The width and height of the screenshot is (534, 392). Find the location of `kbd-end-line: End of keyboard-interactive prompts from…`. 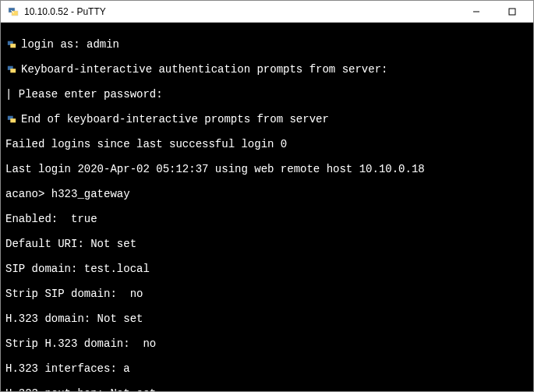

kbd-end-line: End of keyboard-interactive prompts from… is located at coordinates (175, 119).